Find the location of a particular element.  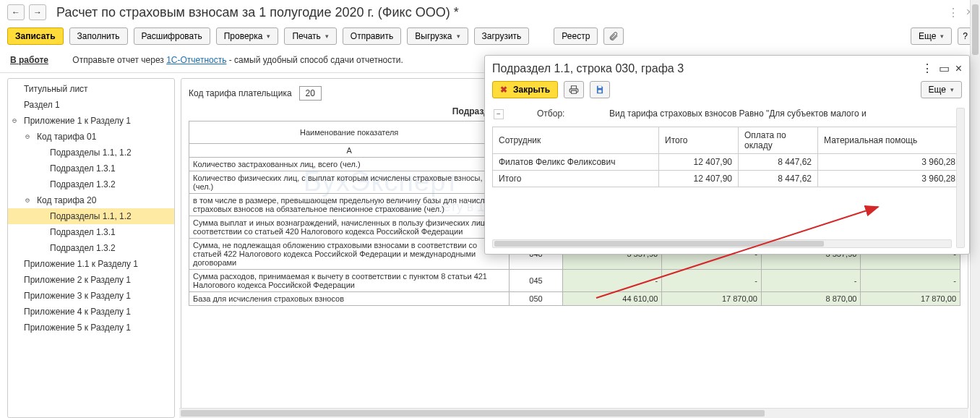

page-title: Расчет по страховым взносам за 1 полугод… is located at coordinates (257, 13).